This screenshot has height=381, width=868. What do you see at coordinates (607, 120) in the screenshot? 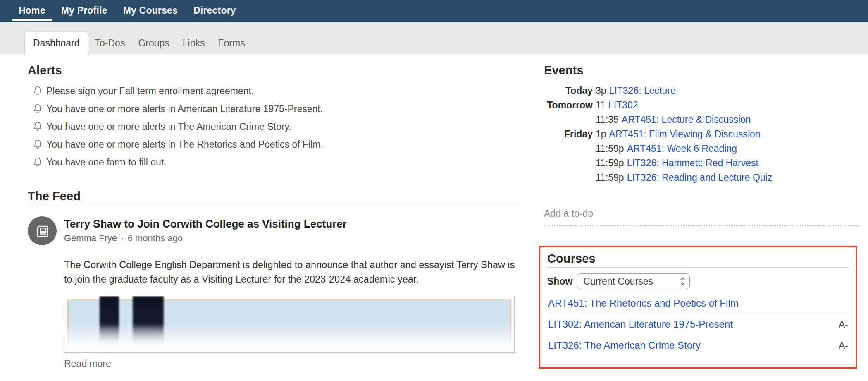
I see `event-time: 11:35` at bounding box center [607, 120].